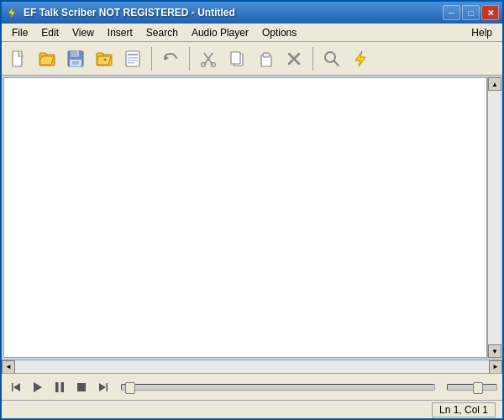 The image size is (504, 420). Describe the element at coordinates (133, 59) in the screenshot. I see `template-icon` at that location.